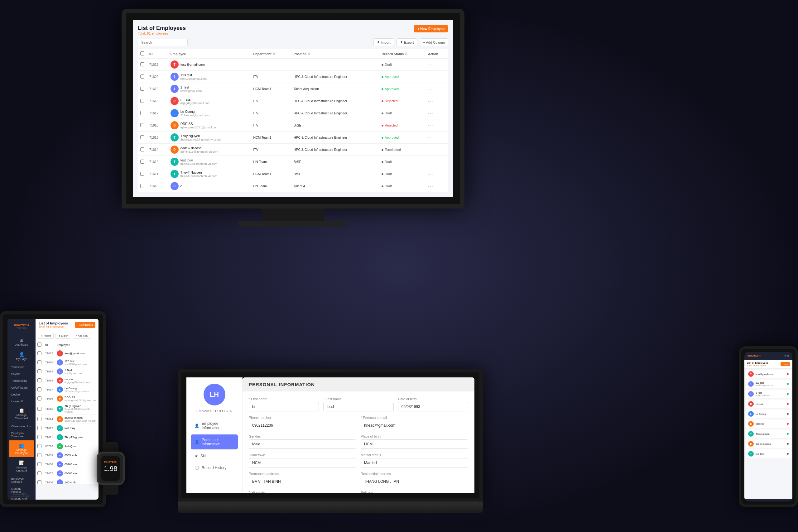 Image resolution: width=798 pixels, height=532 pixels. Describe the element at coordinates (67, 390) in the screenshot. I see `table-row: 71617 L Le Cuong 212aeren@gmail.com ···` at that location.